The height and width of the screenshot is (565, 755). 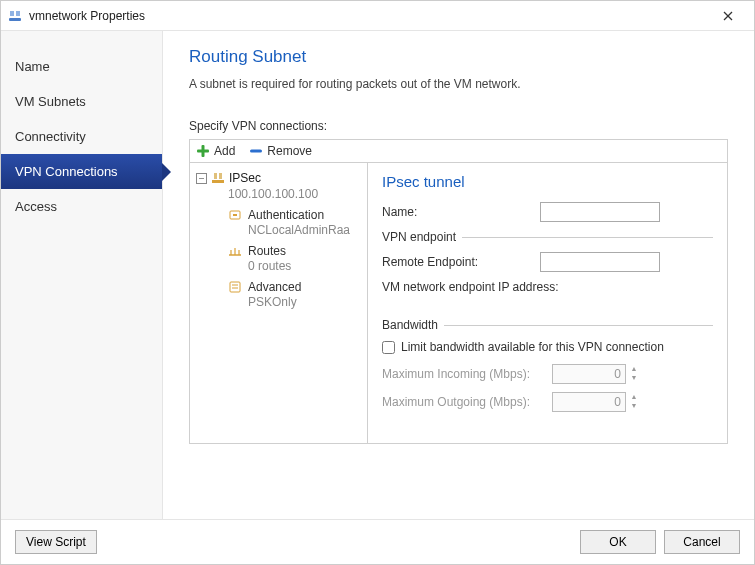 What do you see at coordinates (388, 348) in the screenshot?
I see `limit-bandwidth-checkbox` at bounding box center [388, 348].